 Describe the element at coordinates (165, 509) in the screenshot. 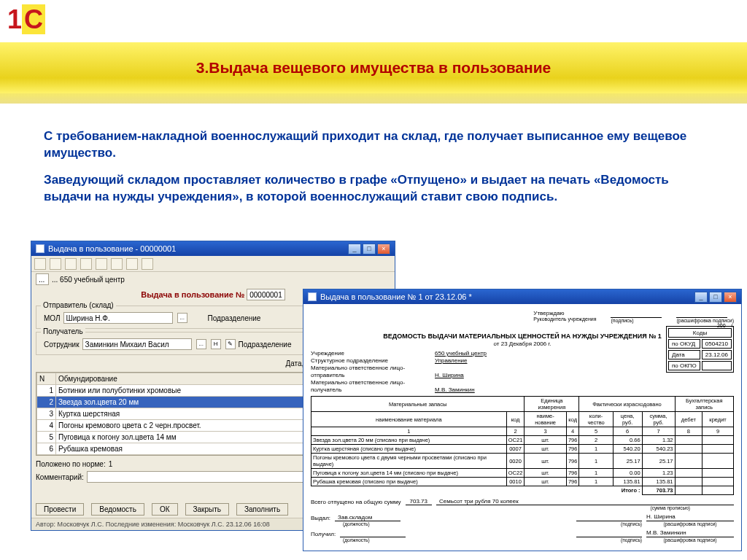

I see `ok-button: ОК` at that location.